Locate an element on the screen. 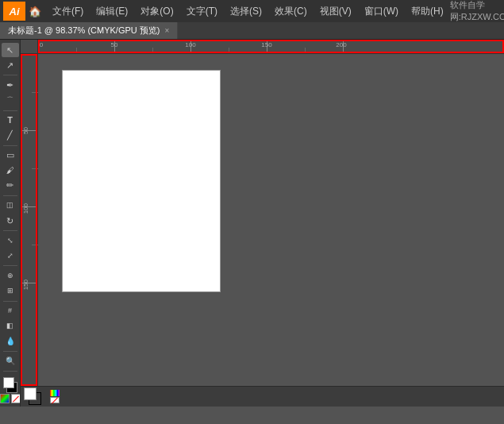  ruler-label-v-50: 50 is located at coordinates (25, 130).